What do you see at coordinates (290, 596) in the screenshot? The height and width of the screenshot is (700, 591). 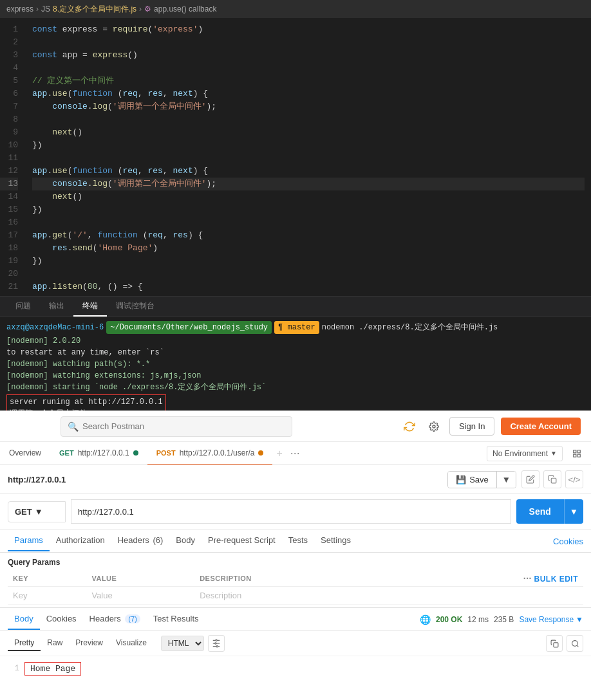 I see `description-cell: Description` at bounding box center [290, 596].